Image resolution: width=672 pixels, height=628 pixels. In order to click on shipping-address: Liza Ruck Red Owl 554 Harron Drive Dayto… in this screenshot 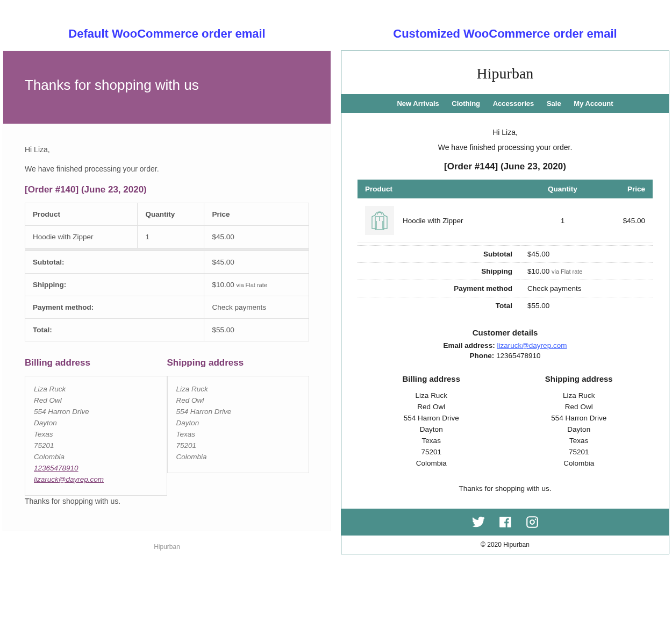, I will do `click(239, 424)`.